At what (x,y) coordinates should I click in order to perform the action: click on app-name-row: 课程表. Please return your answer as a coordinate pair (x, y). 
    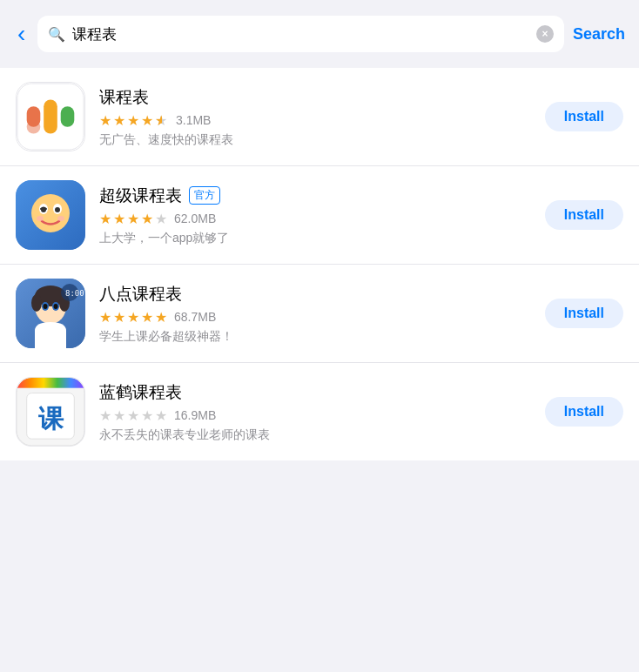
    Looking at the image, I should click on (315, 97).